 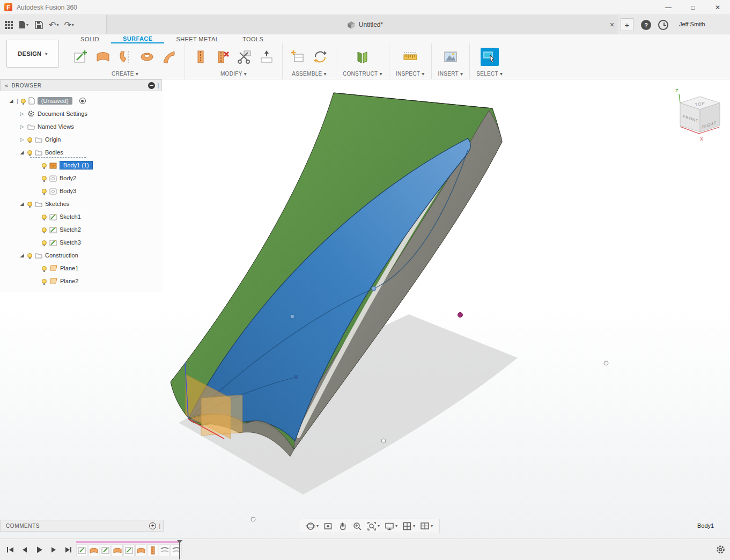 I want to click on trim-icon, so click(x=245, y=57).